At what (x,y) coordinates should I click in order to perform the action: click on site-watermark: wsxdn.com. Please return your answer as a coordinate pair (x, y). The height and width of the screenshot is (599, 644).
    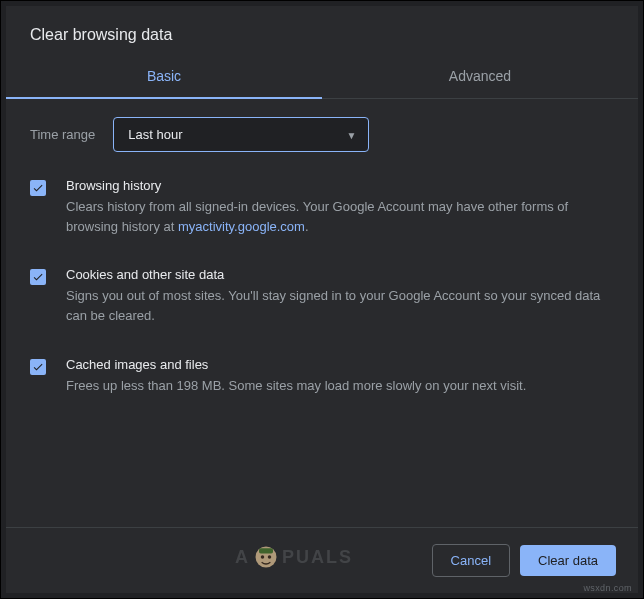
    Looking at the image, I should click on (608, 588).